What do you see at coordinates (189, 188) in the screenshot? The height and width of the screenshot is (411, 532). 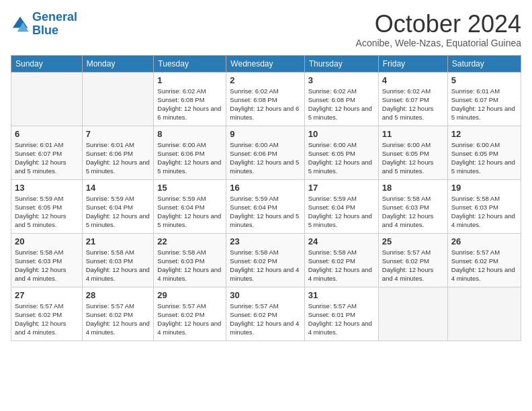 I see `day-number: 15` at bounding box center [189, 188].